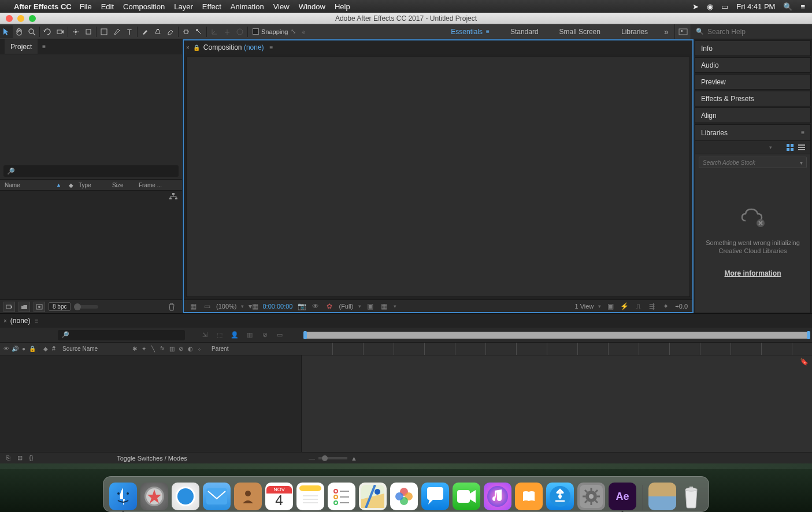 The height and width of the screenshot is (512, 812). I want to click on info-panel: Info, so click(752, 49).